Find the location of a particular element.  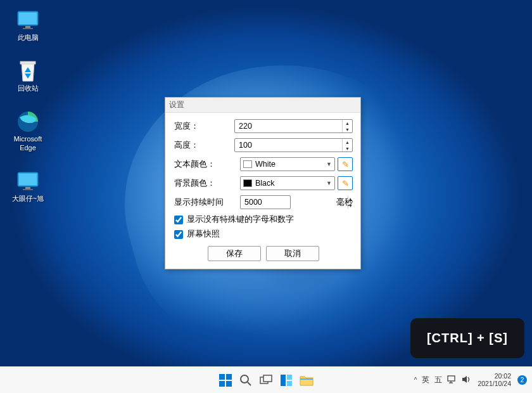

width-spinner: ▲▼ is located at coordinates (294, 126).